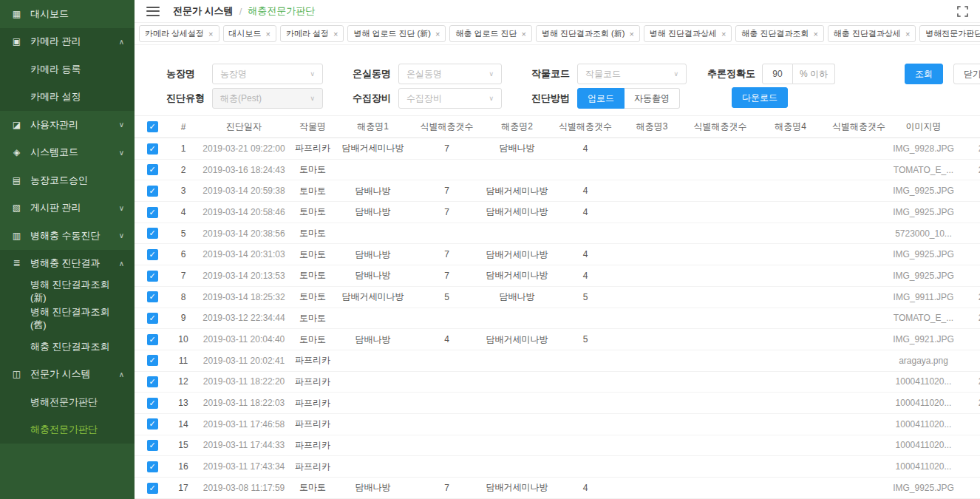  What do you see at coordinates (967, 170) in the screenshot?
I see `created-date: 2019` at bounding box center [967, 170].